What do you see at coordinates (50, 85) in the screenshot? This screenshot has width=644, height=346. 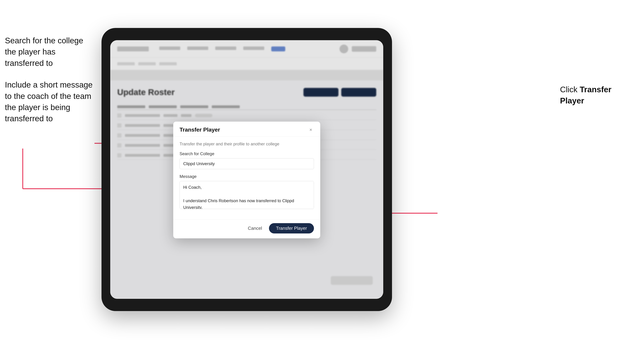 I see `annotation-left: Search for the college the player has tr…` at bounding box center [50, 85].